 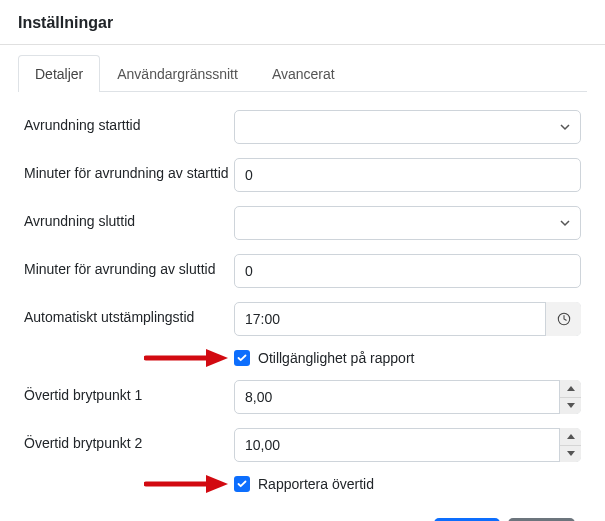 I want to click on input-ot1: 8,00, so click(x=408, y=397).